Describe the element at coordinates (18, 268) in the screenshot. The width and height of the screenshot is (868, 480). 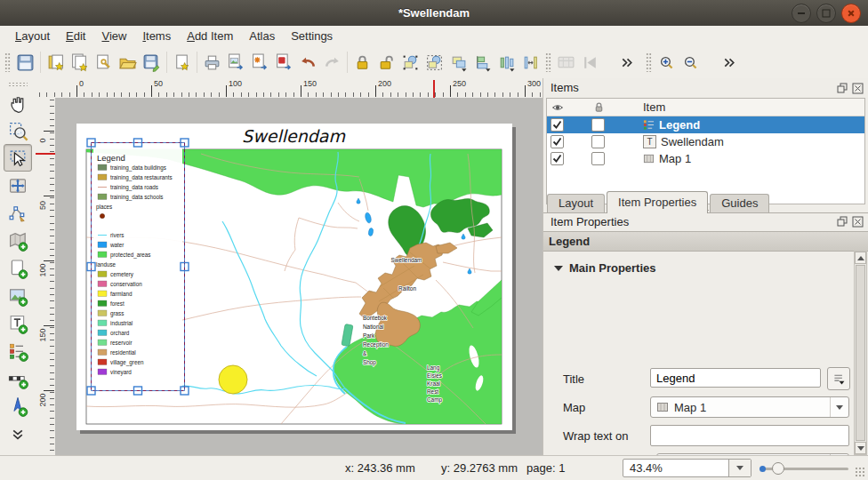
I see `add-shape-tool` at that location.